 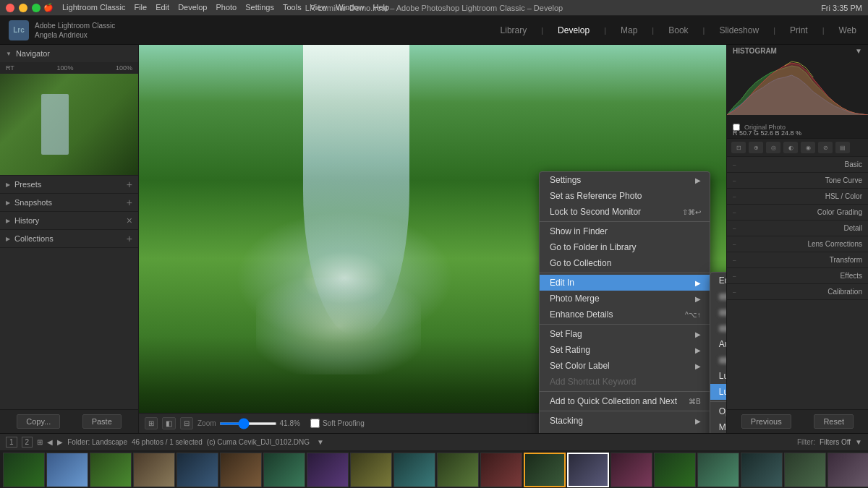 I want to click on submenu-luminar-ai: Luminar AI..., so click(x=718, y=392).